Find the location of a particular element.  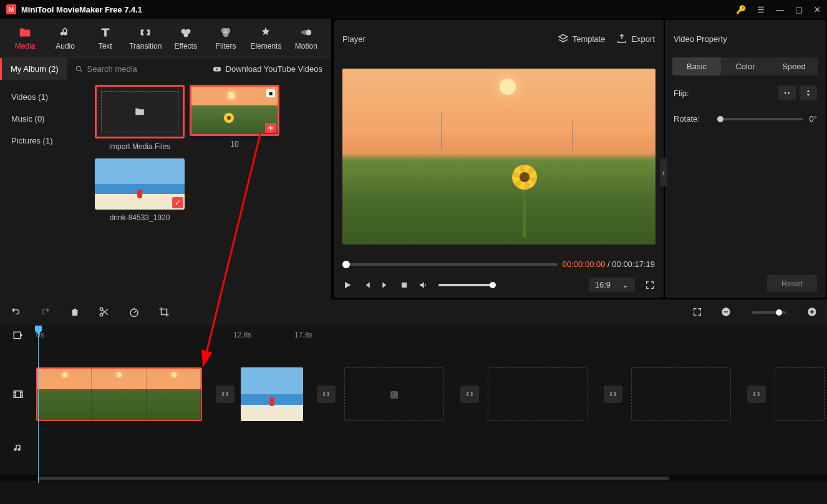

folder-icon is located at coordinates (25, 32).